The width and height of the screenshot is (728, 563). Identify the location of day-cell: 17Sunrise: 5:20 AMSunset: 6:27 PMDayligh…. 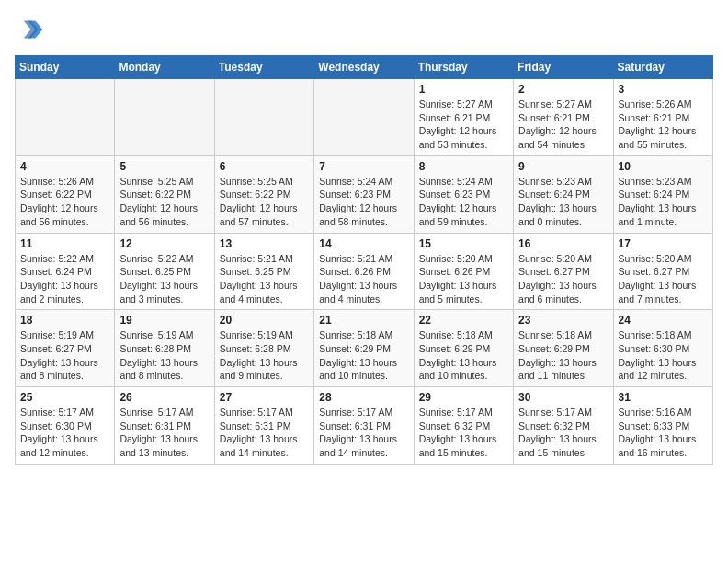
(663, 271).